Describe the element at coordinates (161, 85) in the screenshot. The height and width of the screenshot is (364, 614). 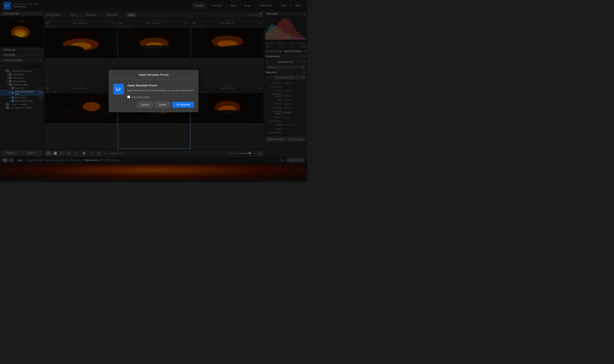
I see `modal-heading: Apply Metadata Preset` at that location.